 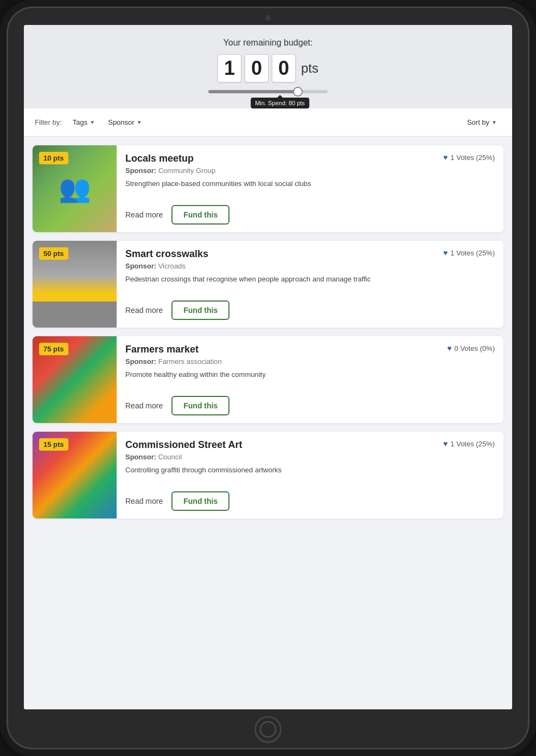 I want to click on fund-this-button-smart-crosswalks: Fund this, so click(x=201, y=310).